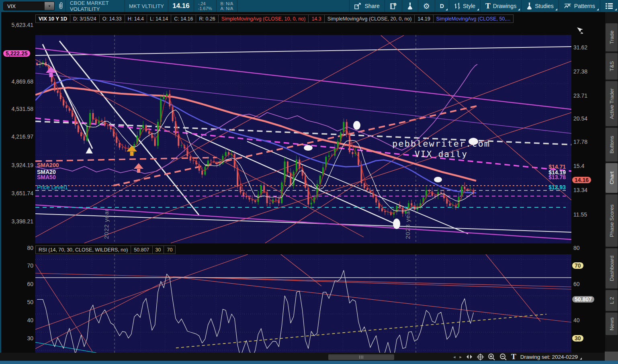 The image size is (618, 364). Describe the element at coordinates (427, 6) in the screenshot. I see `settings-button: ⚙` at that location.